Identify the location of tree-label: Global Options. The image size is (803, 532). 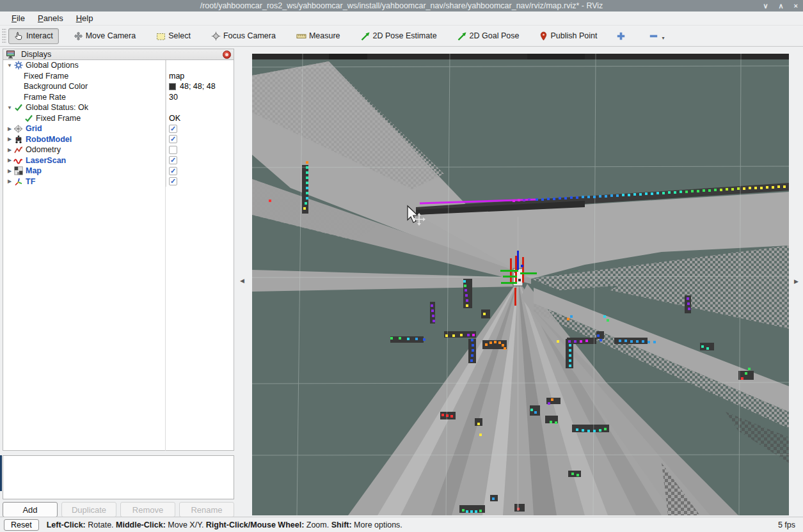
(52, 65).